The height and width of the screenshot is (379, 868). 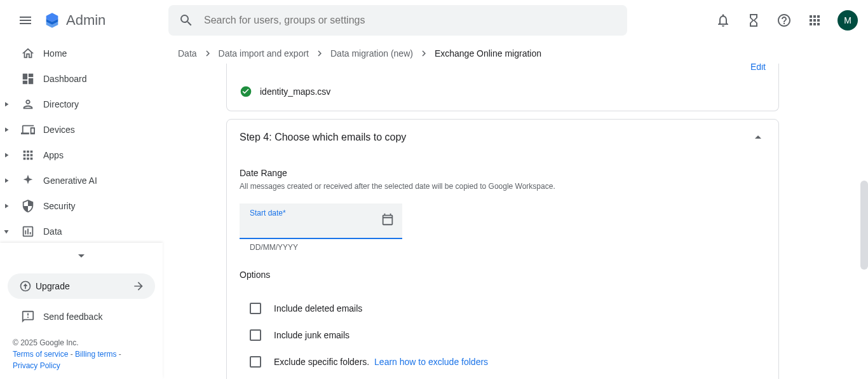 What do you see at coordinates (864, 225) in the screenshot?
I see `page-scrollbar` at bounding box center [864, 225].